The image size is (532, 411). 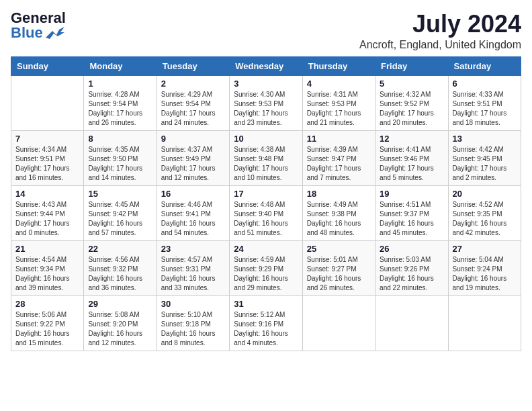 What do you see at coordinates (266, 66) in the screenshot?
I see `weekday-header-wednesday: Wednesday` at bounding box center [266, 66].